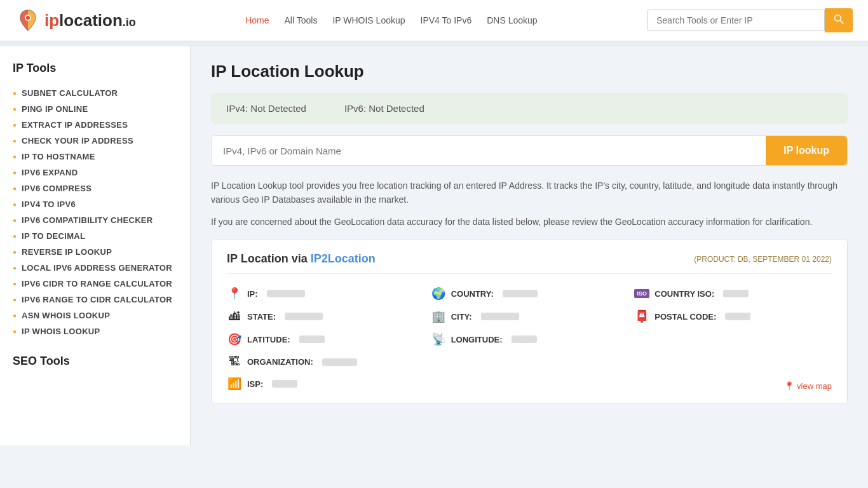 This screenshot has width=868, height=488. Describe the element at coordinates (95, 252) in the screenshot. I see `sidebar-item-reverse-ip: REVERSE IP LOOKUP` at that location.